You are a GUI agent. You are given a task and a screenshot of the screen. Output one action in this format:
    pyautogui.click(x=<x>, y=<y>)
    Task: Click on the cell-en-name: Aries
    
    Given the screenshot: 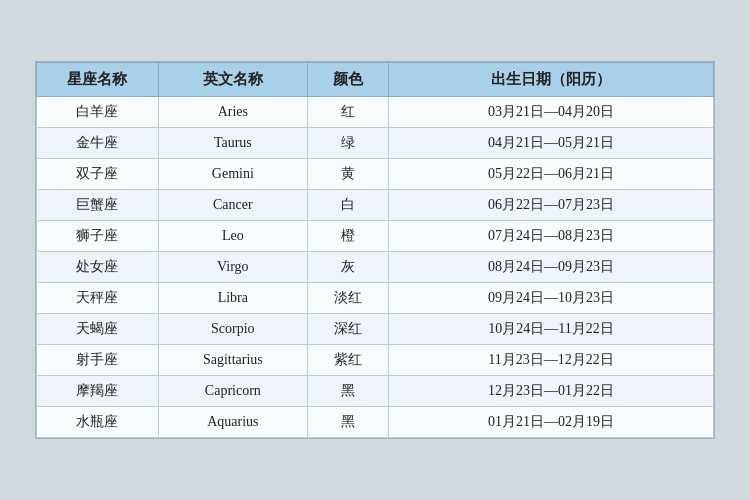 What is the action you would take?
    pyautogui.click(x=232, y=112)
    